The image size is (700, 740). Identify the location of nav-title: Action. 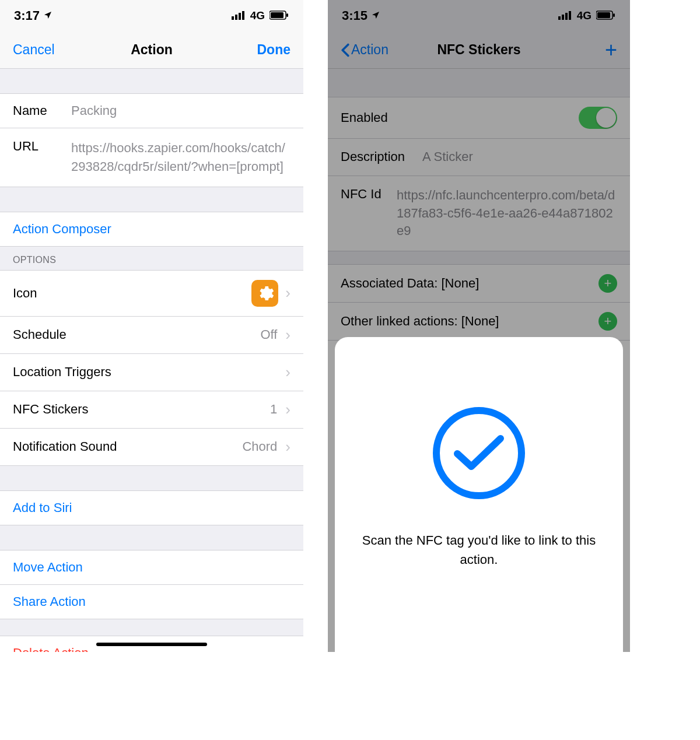
(152, 50).